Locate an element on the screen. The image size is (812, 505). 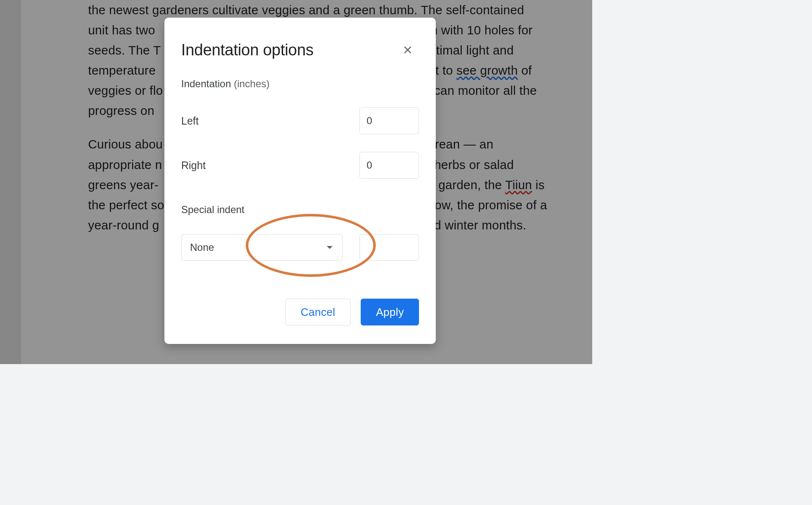
right-indent-input is located at coordinates (389, 165).